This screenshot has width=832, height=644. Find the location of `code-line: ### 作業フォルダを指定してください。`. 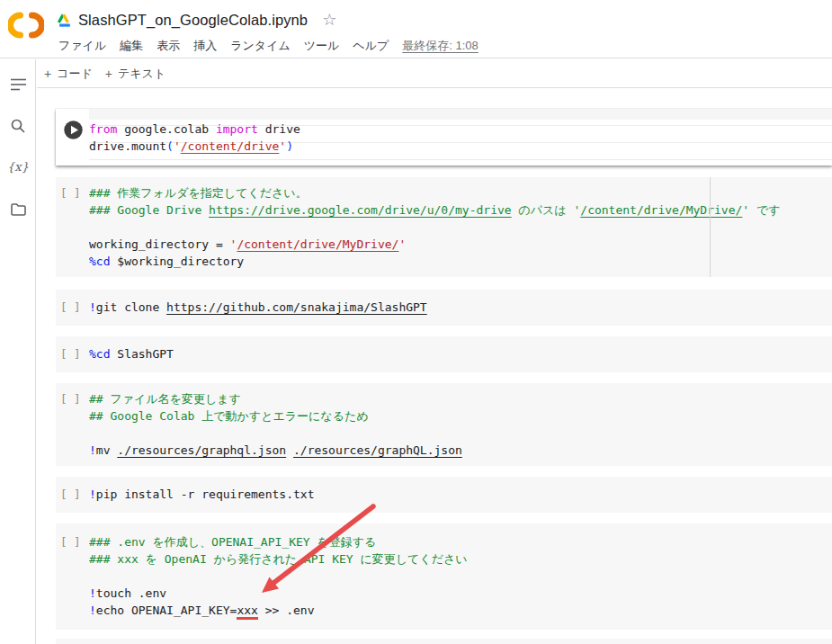

code-line: ### 作業フォルダを指定してください。 is located at coordinates (461, 192).